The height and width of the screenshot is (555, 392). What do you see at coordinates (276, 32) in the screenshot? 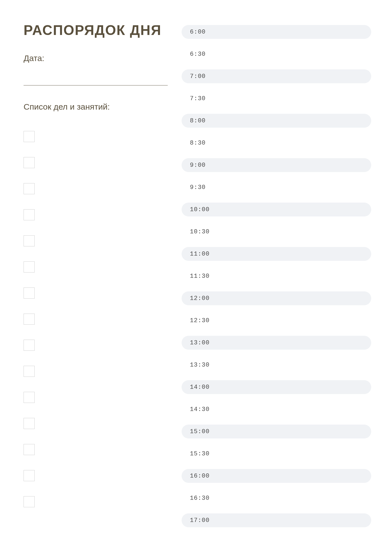
I see `time-slot: 6:00` at bounding box center [276, 32].